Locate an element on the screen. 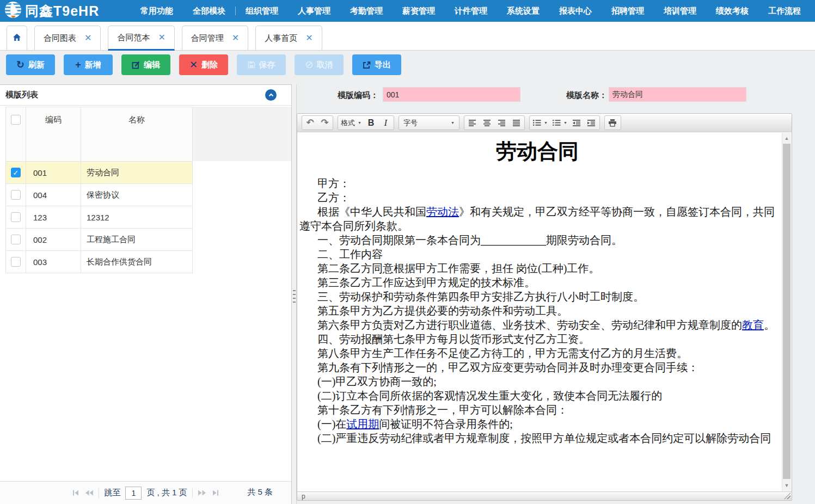 This screenshot has width=815, height=504. add-button: + 新增 is located at coordinates (88, 65).